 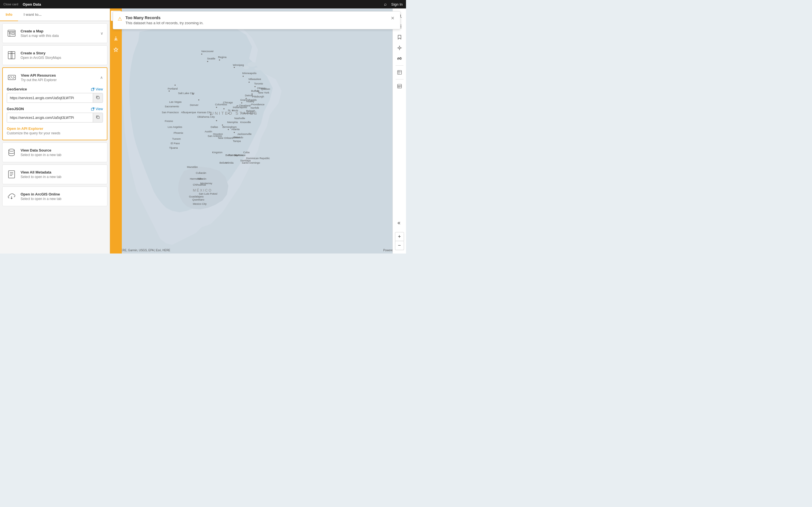 What do you see at coordinates (400, 37) in the screenshot?
I see `bookmark-button` at bounding box center [400, 37].